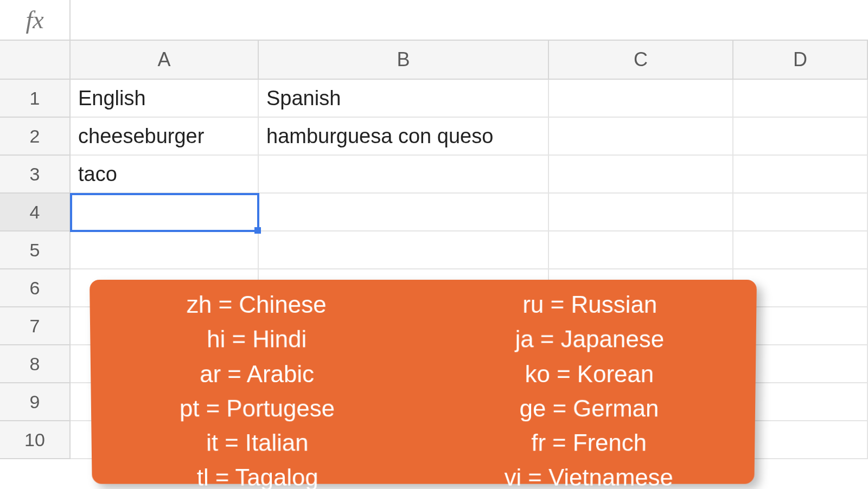  Describe the element at coordinates (35, 60) in the screenshot. I see `select-all-corner` at that location.